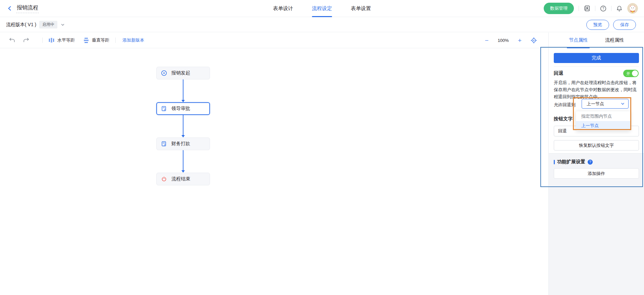 This screenshot has width=644, height=295. What do you see at coordinates (181, 73) in the screenshot?
I see `flow-node-label: 报销发起` at bounding box center [181, 73].